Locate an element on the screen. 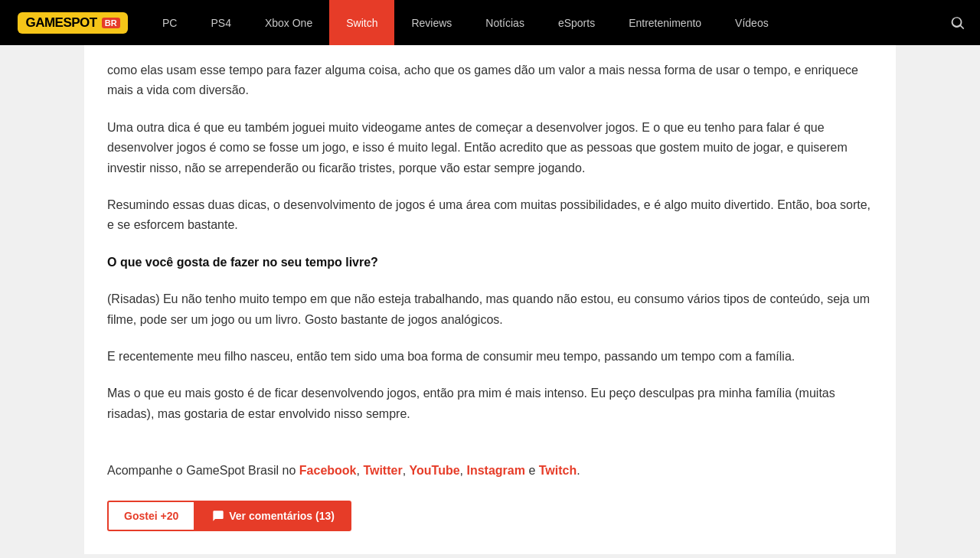  nav-item-notícias: Notícias is located at coordinates (505, 23).